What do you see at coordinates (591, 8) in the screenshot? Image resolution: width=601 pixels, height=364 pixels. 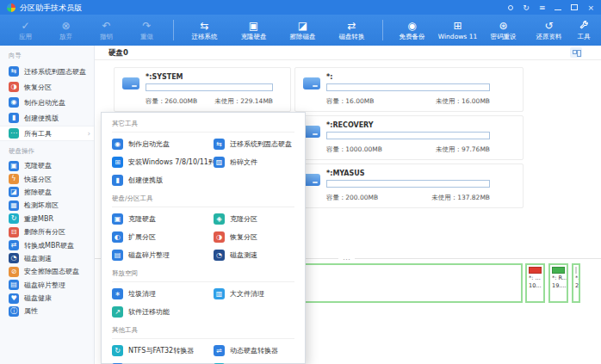 I see `close-button: ×` at bounding box center [591, 8].